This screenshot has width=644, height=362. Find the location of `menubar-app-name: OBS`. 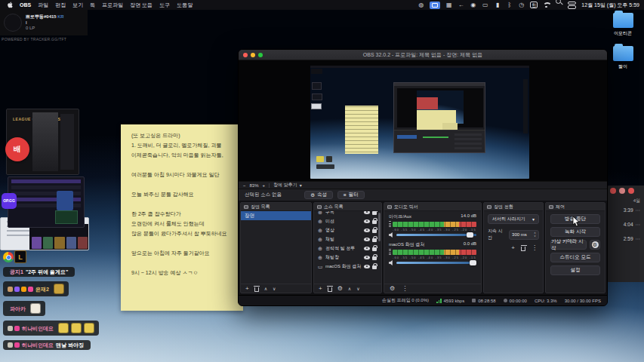

menubar-app-name: OBS is located at coordinates (26, 5).